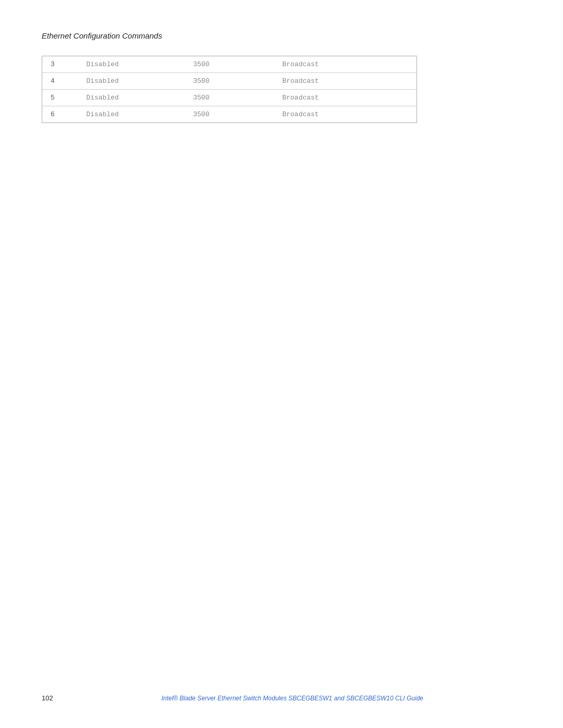  What do you see at coordinates (282, 698) in the screenshot?
I see `page-footer: 102 Intel® Blade Server Ethernet Switch …` at bounding box center [282, 698].